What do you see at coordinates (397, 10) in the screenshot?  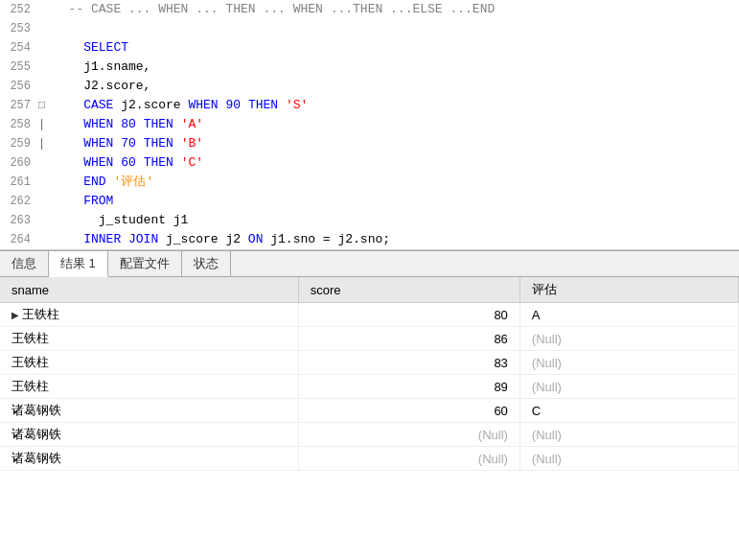 I see `line-content: -- CASE ... WHEN ... THEN ... WHEN ...TH…` at bounding box center [397, 10].